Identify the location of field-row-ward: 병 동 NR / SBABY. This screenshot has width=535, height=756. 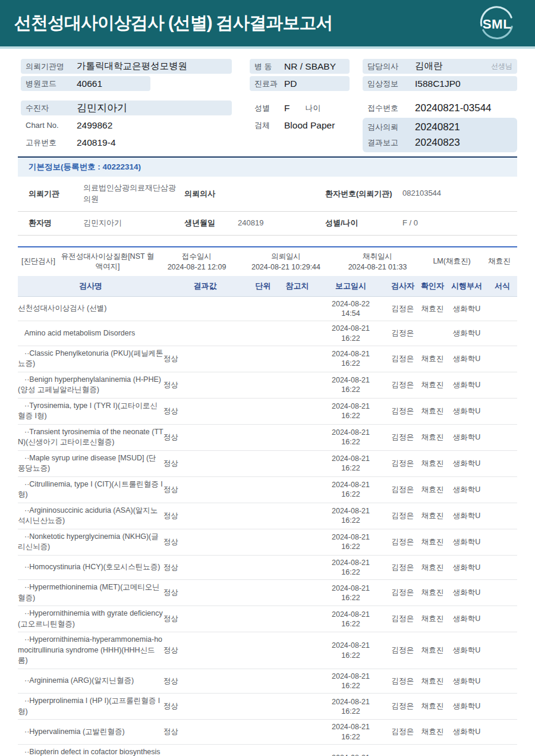
(300, 67).